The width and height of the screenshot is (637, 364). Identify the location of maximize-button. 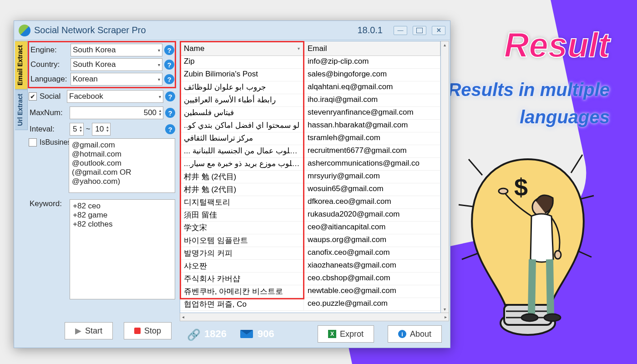
(420, 30).